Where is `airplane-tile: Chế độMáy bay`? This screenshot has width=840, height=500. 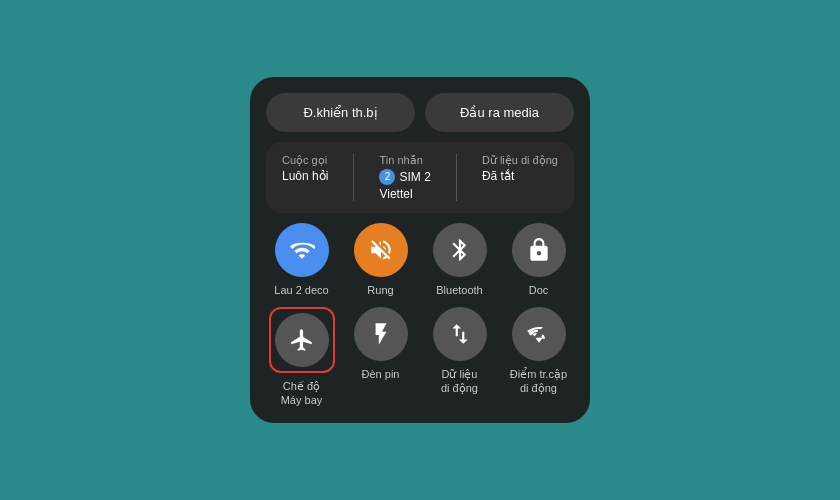 airplane-tile: Chế độMáy bay is located at coordinates (302, 358).